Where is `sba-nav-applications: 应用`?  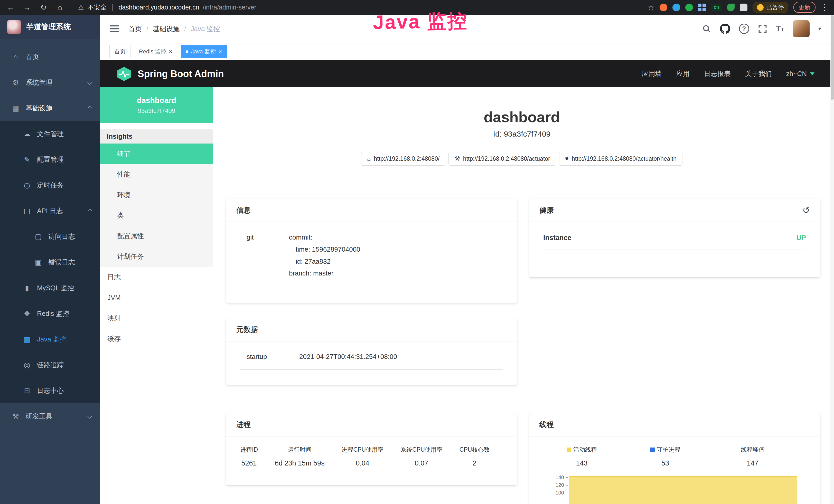 sba-nav-applications: 应用 is located at coordinates (683, 74).